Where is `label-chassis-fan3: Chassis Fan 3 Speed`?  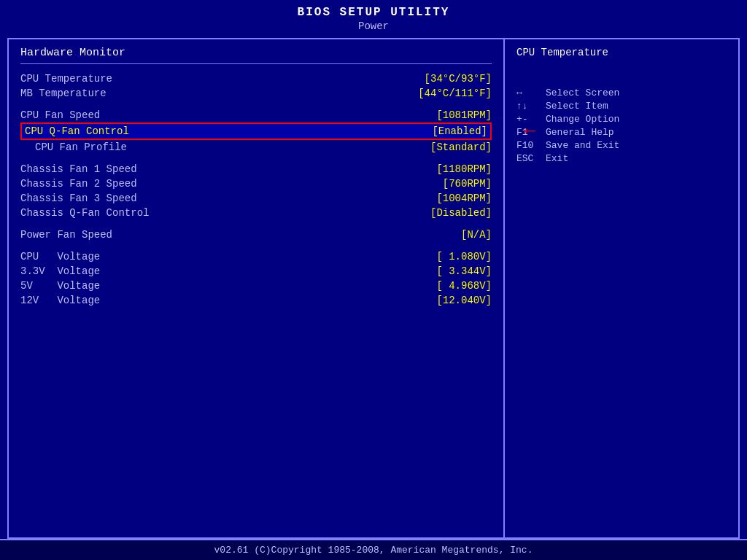 label-chassis-fan3: Chassis Fan 3 Speed is located at coordinates (79, 198).